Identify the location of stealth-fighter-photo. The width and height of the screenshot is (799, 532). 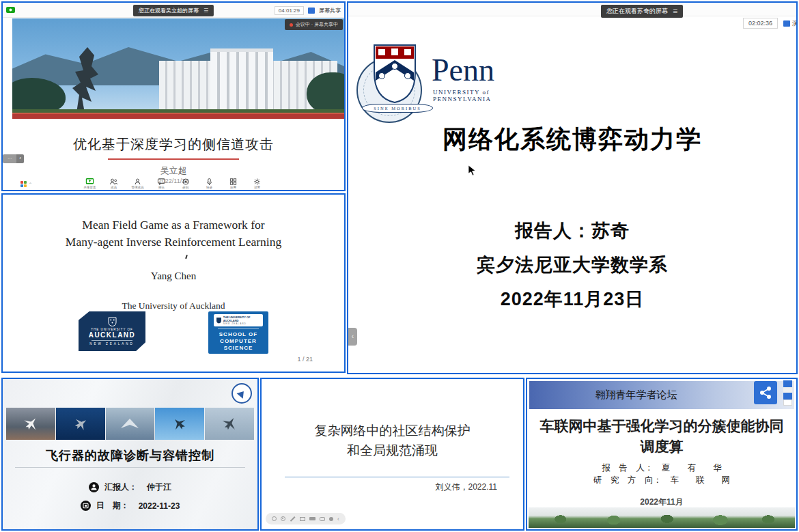
(180, 423).